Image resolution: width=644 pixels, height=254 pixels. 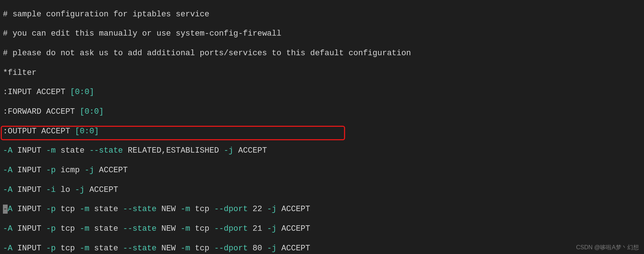 What do you see at coordinates (607, 247) in the screenshot?
I see `watermark-text: CSDN @哆啦A梦丶幻想` at bounding box center [607, 247].